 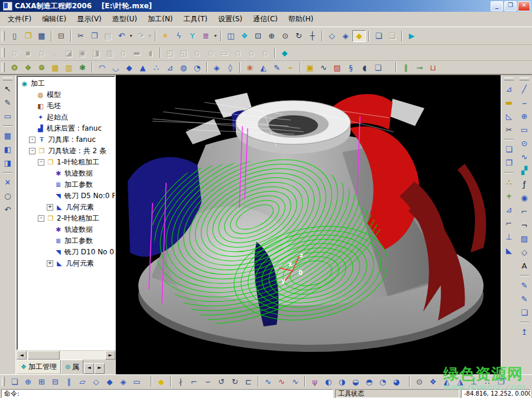 What do you see at coordinates (509, 103) in the screenshot?
I see `ruler-tool: ▬` at bounding box center [509, 103].